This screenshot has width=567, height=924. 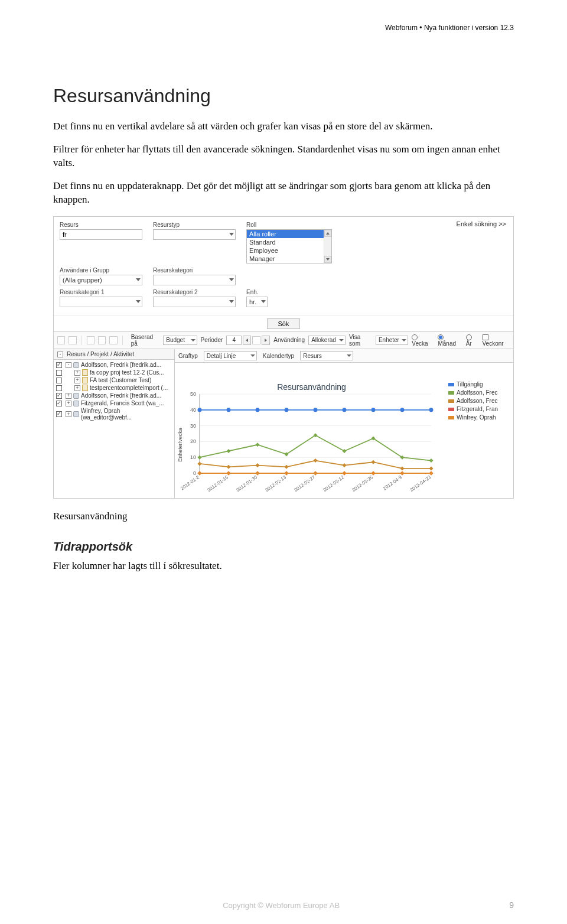 What do you see at coordinates (247, 340) in the screenshot?
I see `perioder-prev-button` at bounding box center [247, 340].